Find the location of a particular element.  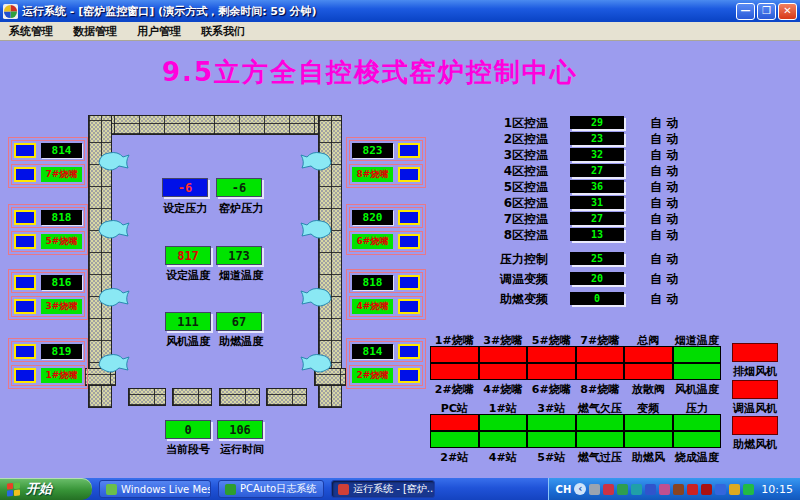

fan-temp-display: 111 is located at coordinates (188, 322).